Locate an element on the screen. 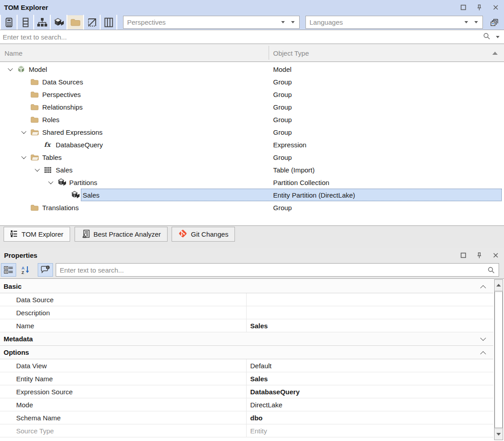 The image size is (504, 441). column-header-object-type: Object Type is located at coordinates (291, 53).